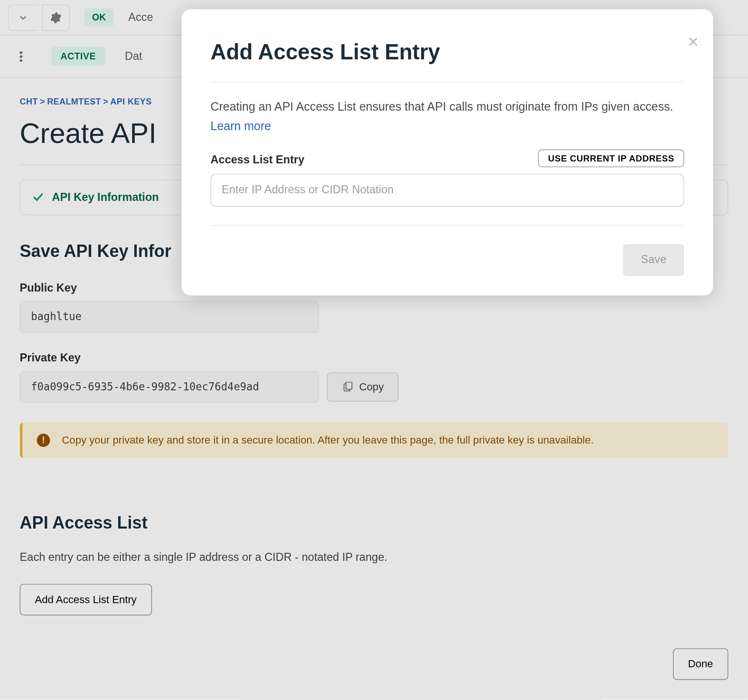 This screenshot has height=700, width=748. I want to click on use-current-ip-button: USE CURRENT IP ADDRESS, so click(611, 159).